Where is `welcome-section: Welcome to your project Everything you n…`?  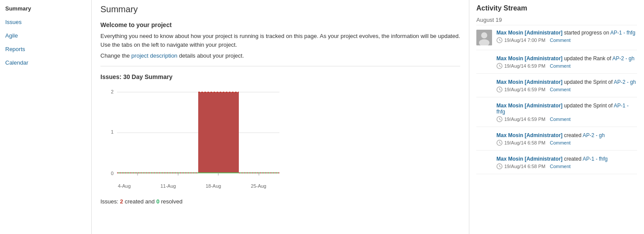
welcome-section: Welcome to your project Everything you n… is located at coordinates (280, 40).